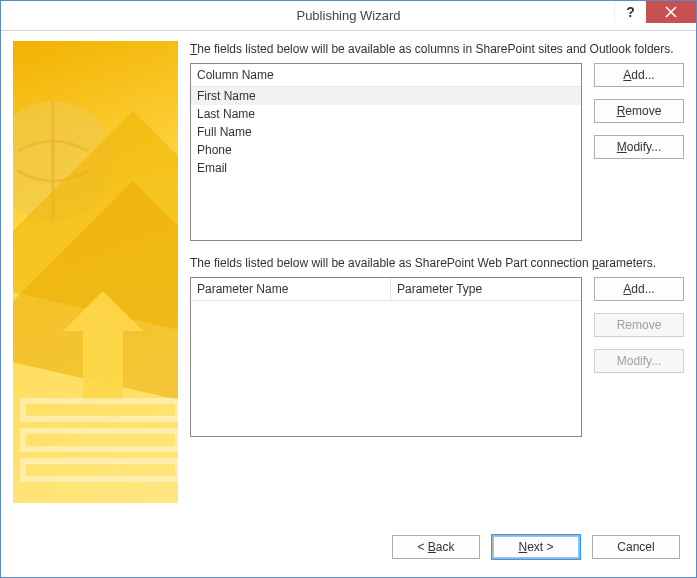  What do you see at coordinates (536, 547) in the screenshot?
I see `next-button: Next >` at bounding box center [536, 547].